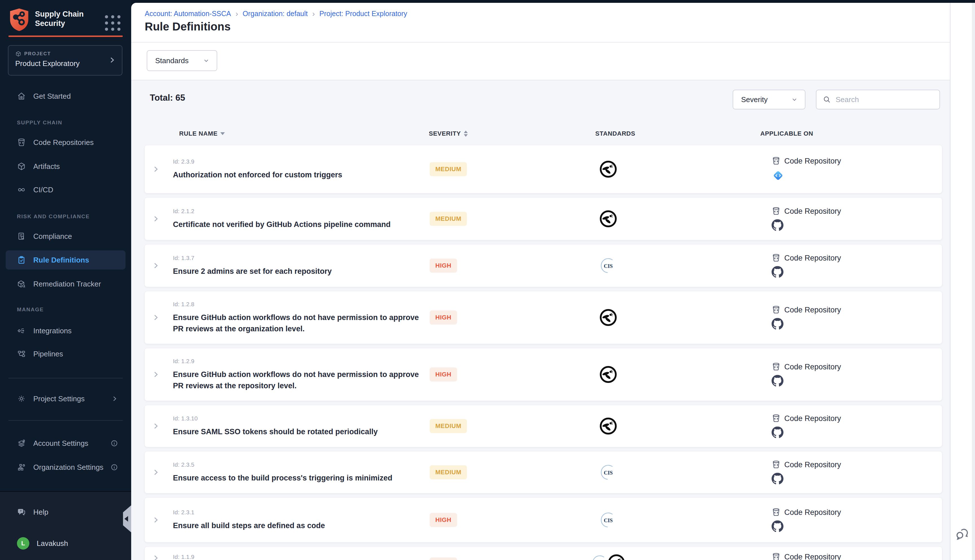  Describe the element at coordinates (297, 465) in the screenshot. I see `rule-id: Id: 2.3.5` at that location.